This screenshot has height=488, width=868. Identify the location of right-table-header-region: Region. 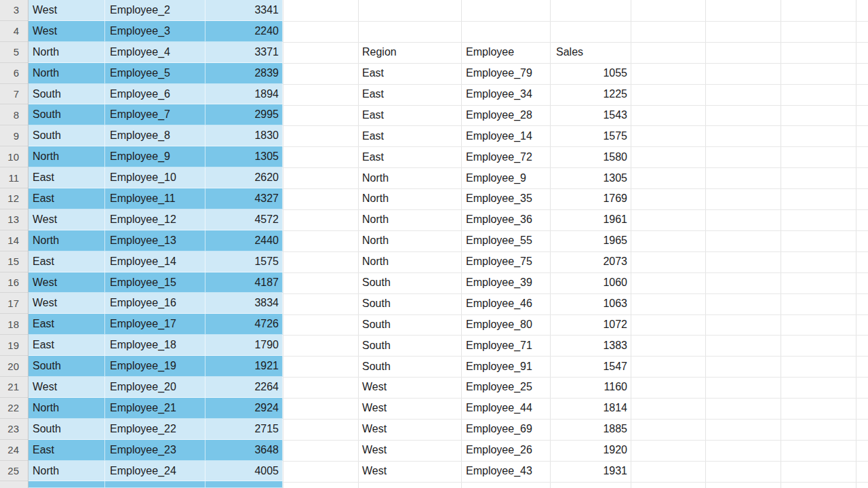
(410, 53).